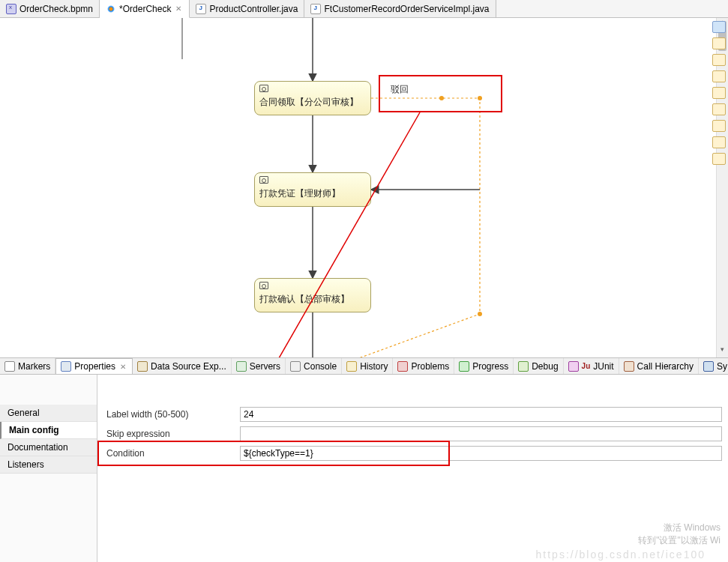 The image size is (728, 562). Describe the element at coordinates (412, 453) in the screenshot. I see `field-row-condition: Condition` at that location.